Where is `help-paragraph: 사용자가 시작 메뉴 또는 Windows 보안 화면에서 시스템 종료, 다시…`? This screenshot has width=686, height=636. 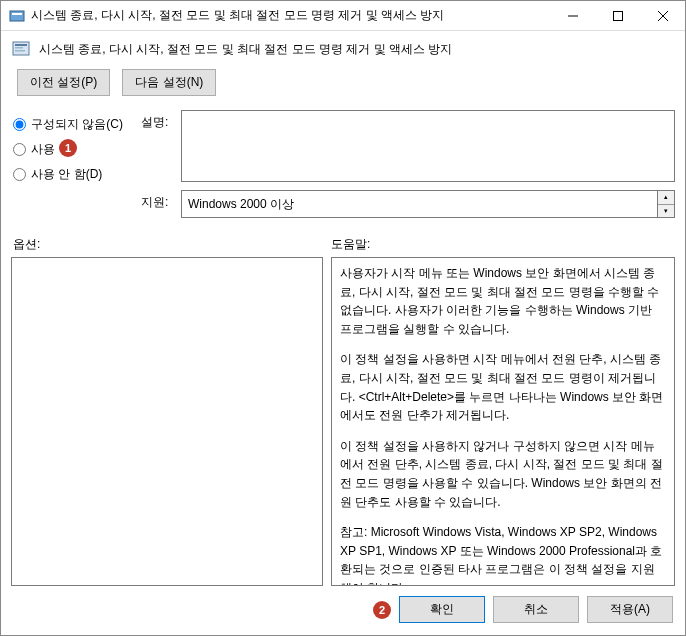 help-paragraph: 사용자가 시작 메뉴 또는 Windows 보안 화면에서 시스템 종료, 다시… is located at coordinates (503, 301).